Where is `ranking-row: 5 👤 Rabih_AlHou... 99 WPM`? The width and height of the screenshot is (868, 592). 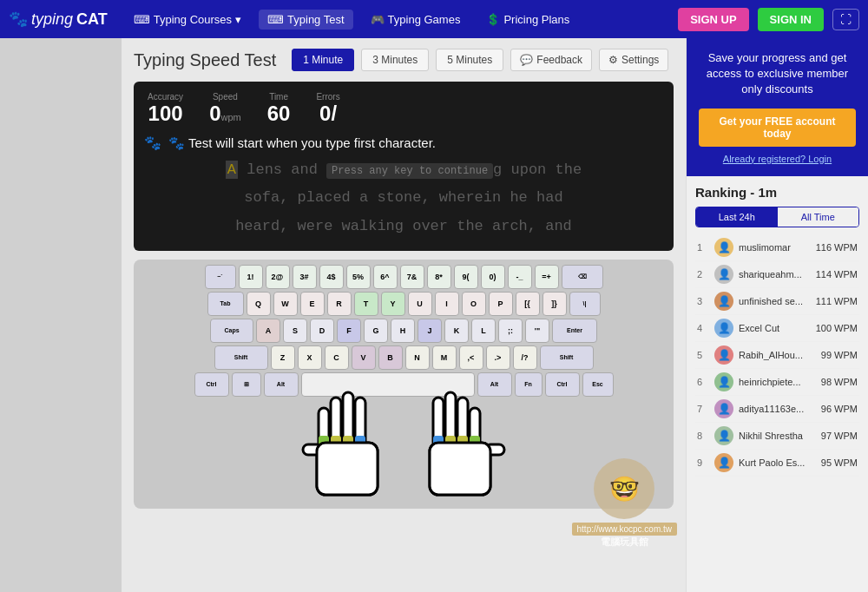 ranking-row: 5 👤 Rabih_AlHou... 99 WPM is located at coordinates (778, 356).